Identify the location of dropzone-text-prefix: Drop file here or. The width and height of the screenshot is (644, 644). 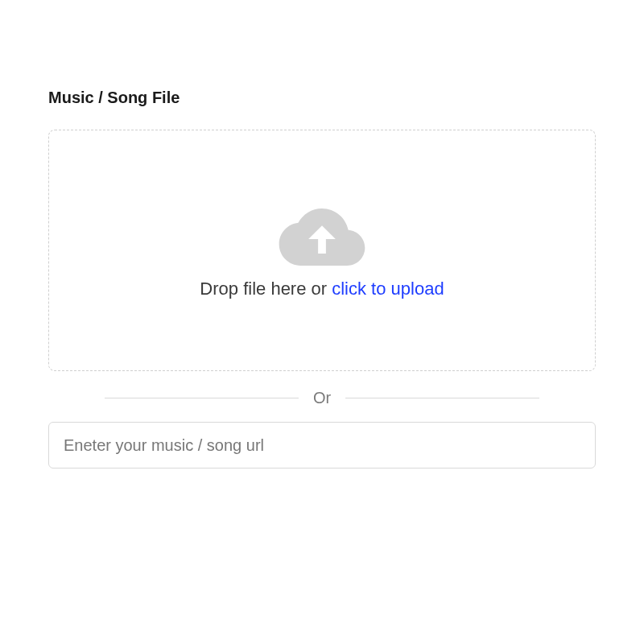
(266, 288).